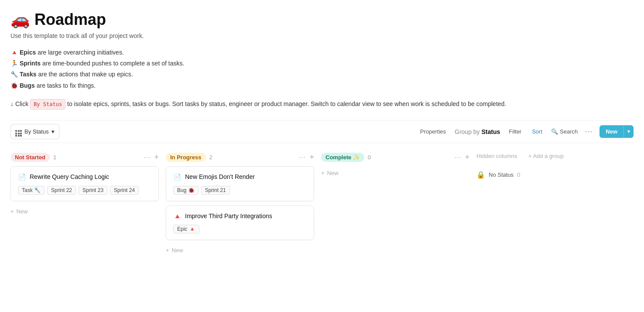 This screenshot has width=644, height=312. I want to click on search-button: 🔍 Search, so click(565, 132).